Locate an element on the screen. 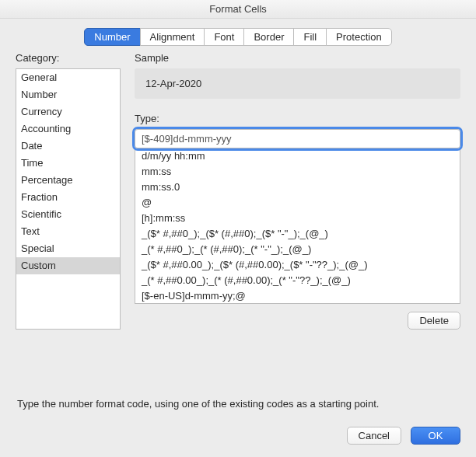 The width and height of the screenshot is (476, 457). category-item: Percentage is located at coordinates (68, 180).